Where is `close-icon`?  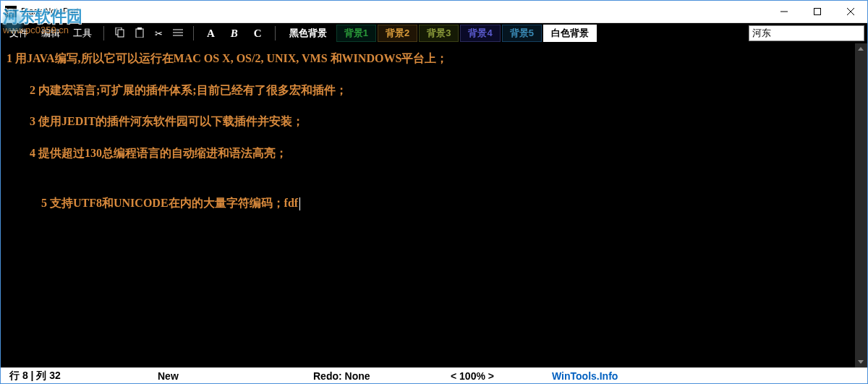 close-icon is located at coordinates (851, 12).